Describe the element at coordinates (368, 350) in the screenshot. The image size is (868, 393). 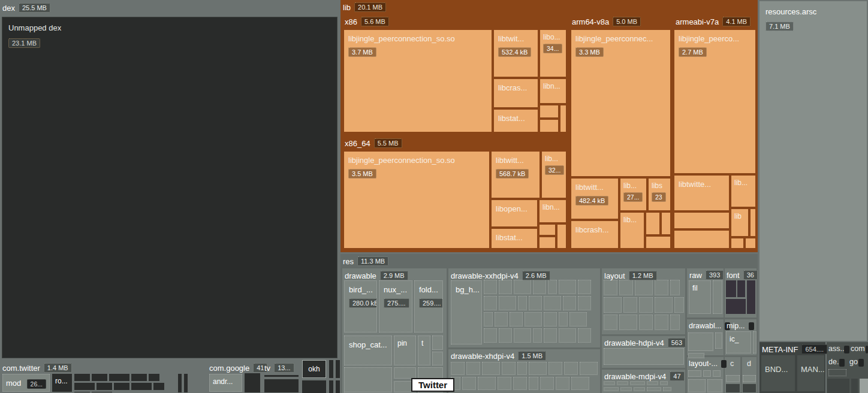
I see `tile-shop-cat: shop_cat...` at that location.